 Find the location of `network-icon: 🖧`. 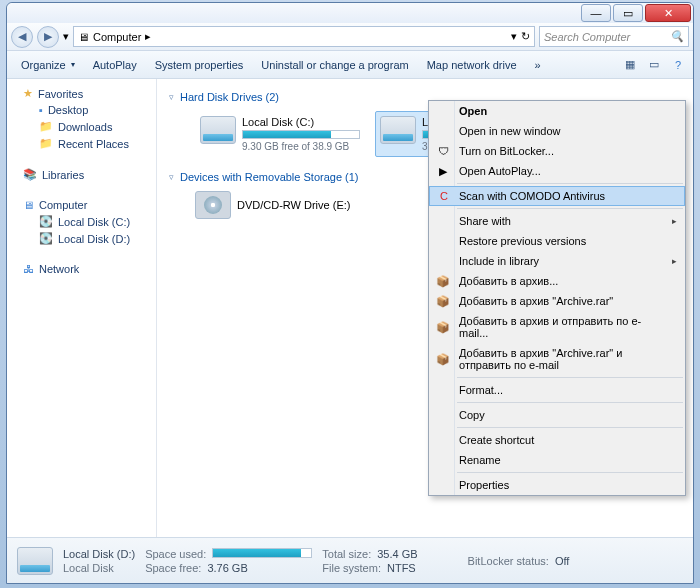

network-icon: 🖧 is located at coordinates (28, 269).